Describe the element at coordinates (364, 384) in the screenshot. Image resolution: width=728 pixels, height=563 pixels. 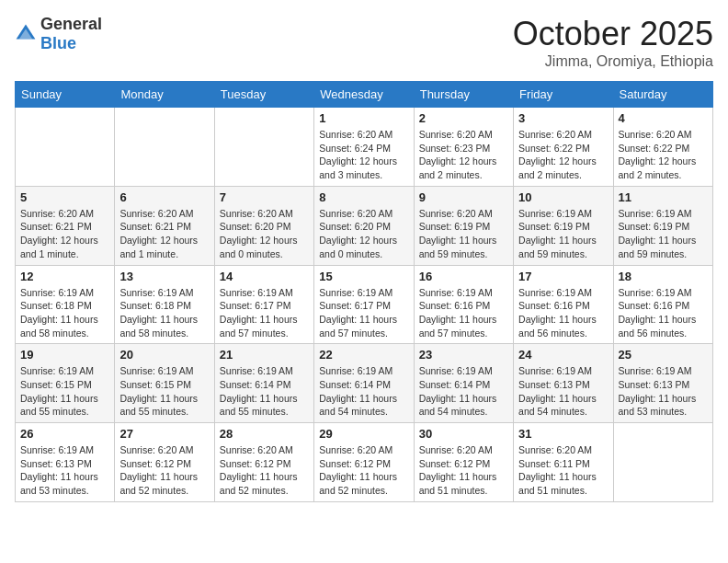
I see `week-row-4: 19Sunrise: 6:19 AMSunset: 6:15 PMDayligh…` at that location.